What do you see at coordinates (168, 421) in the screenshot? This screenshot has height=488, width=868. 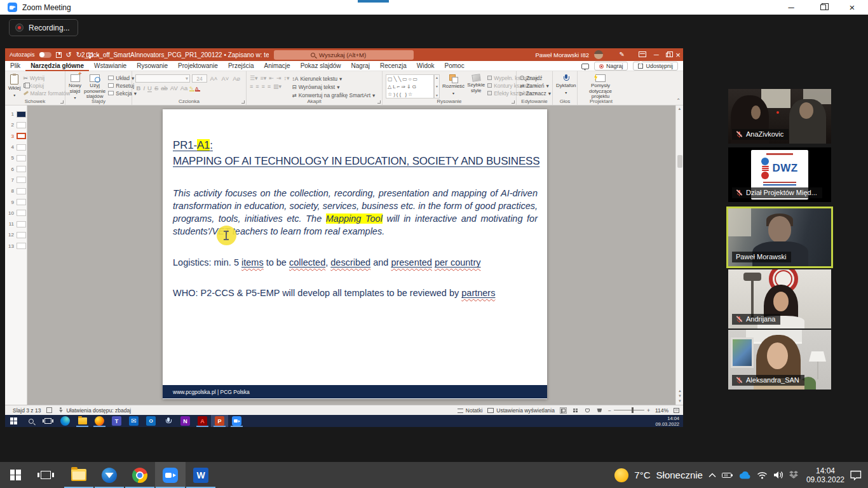 I see `presenter-taskbar-voice-recorder` at bounding box center [168, 421].